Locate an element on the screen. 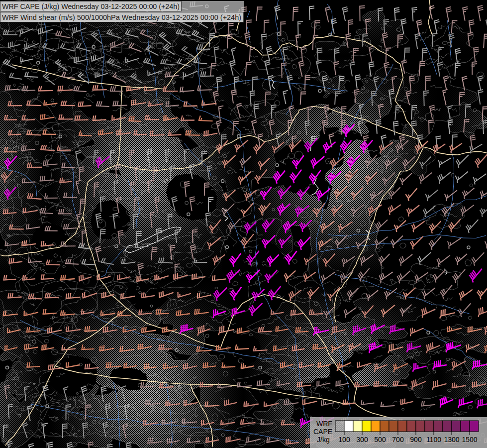 This screenshot has width=487, height=448. svg-text: 100 is located at coordinates (344, 440).